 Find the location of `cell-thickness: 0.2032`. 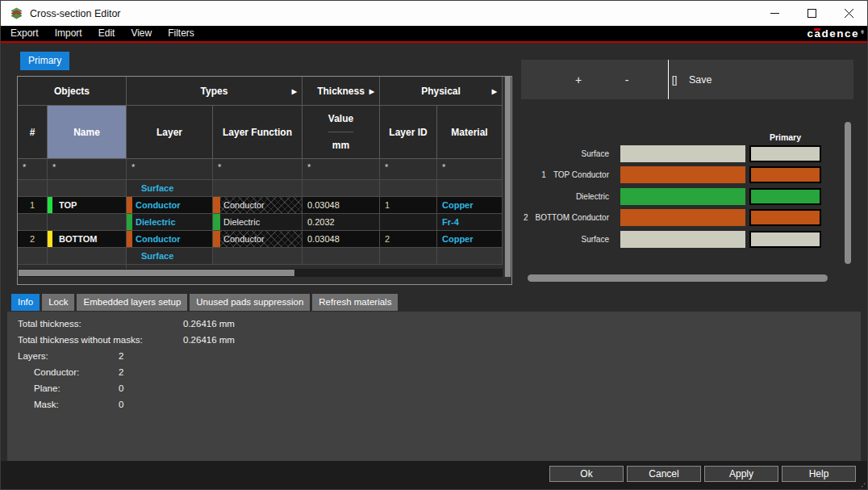

cell-thickness: 0.2032 is located at coordinates (341, 223).